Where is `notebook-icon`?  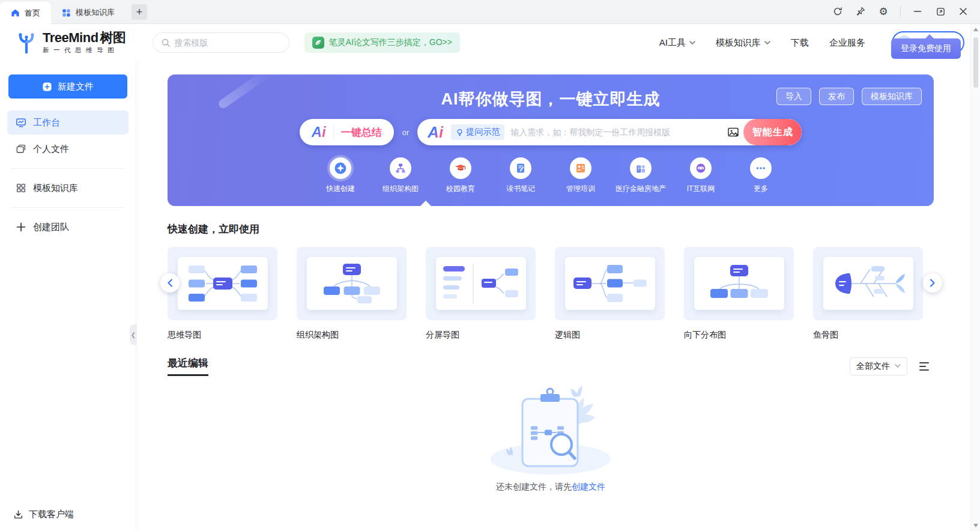
notebook-icon is located at coordinates (521, 168).